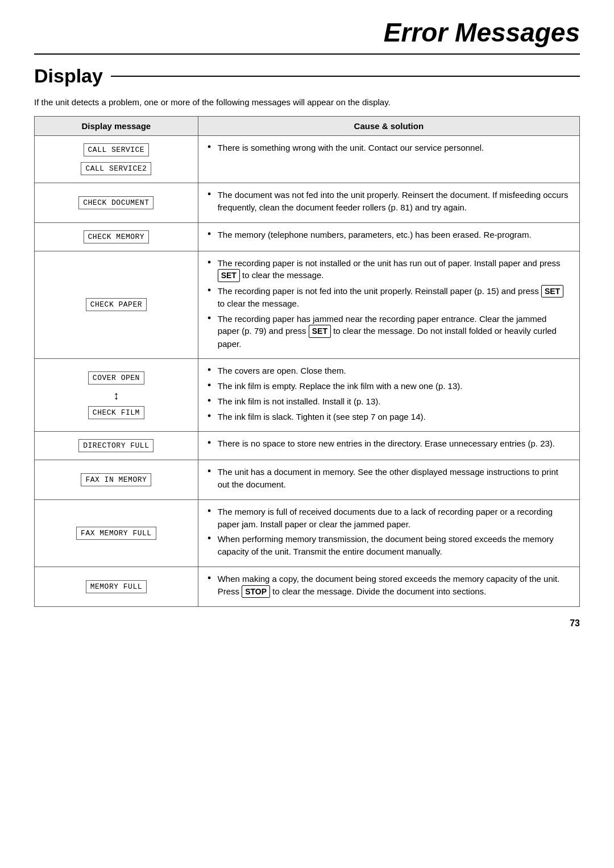 The height and width of the screenshot is (868, 614). I want to click on display-code-cell: FAX MEMORY FULL, so click(117, 533).